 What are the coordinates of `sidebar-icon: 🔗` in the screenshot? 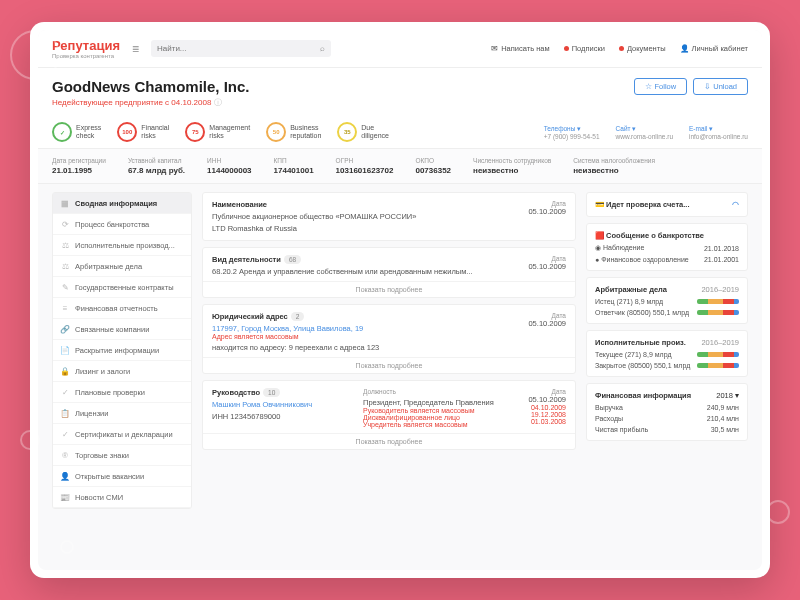 It's located at (65, 329).